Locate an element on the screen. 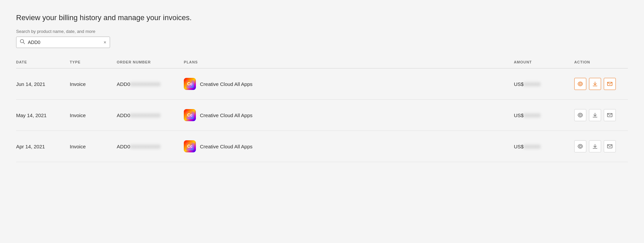  table-row: May 14, 2021 Invoice ADD0XXXXXXXXX is located at coordinates (322, 115).